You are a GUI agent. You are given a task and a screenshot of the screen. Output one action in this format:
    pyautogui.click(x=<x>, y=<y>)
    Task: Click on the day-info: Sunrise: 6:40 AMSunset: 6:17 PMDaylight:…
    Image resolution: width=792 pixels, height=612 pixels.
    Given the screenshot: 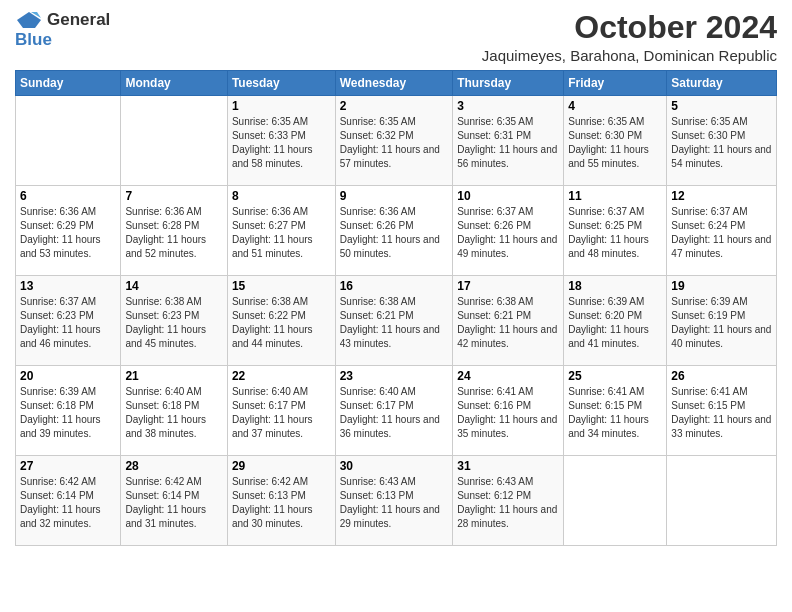 What is the action you would take?
    pyautogui.click(x=394, y=413)
    